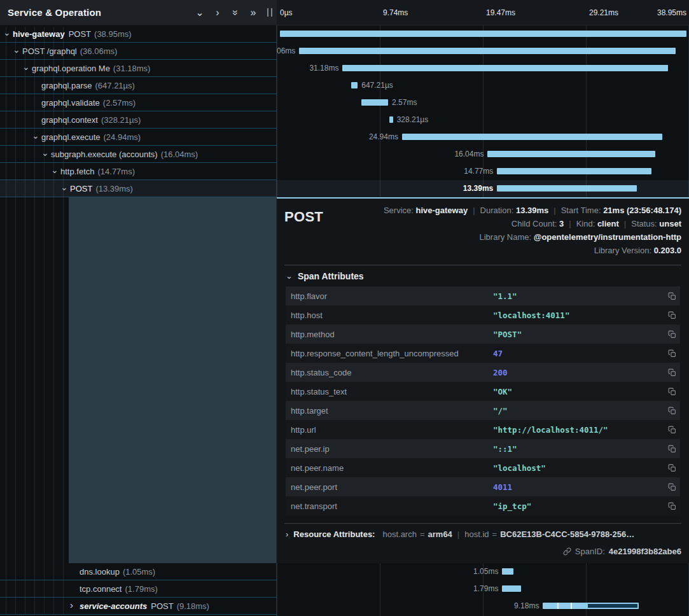 The width and height of the screenshot is (689, 616). I want to click on span-bar: 328.21µs, so click(391, 120).